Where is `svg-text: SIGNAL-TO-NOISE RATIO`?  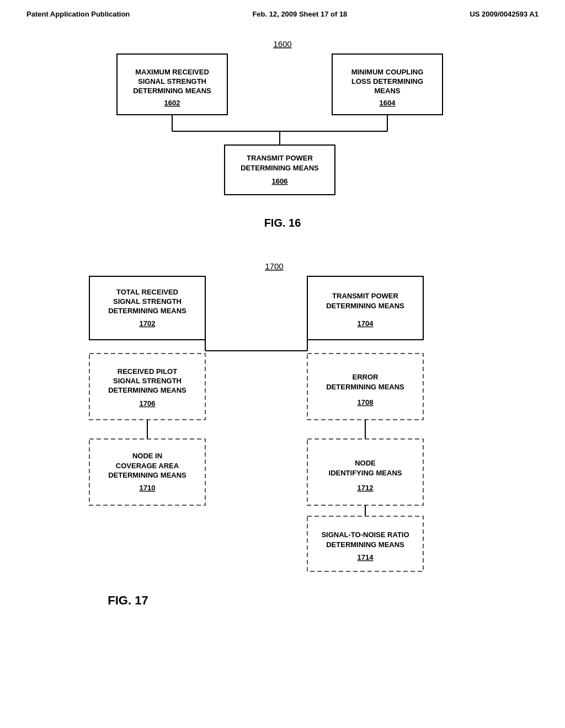 svg-text: SIGNAL-TO-NOISE RATIO is located at coordinates (365, 535).